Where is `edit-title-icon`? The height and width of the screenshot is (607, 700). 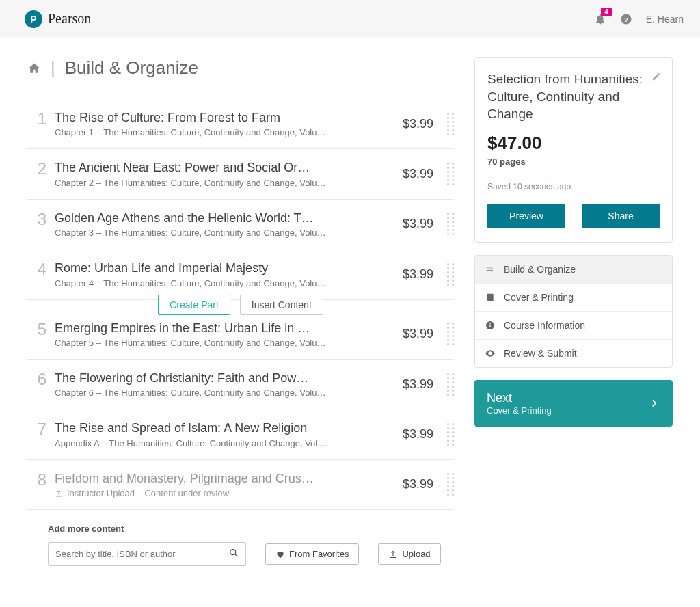 edit-title-icon is located at coordinates (656, 77).